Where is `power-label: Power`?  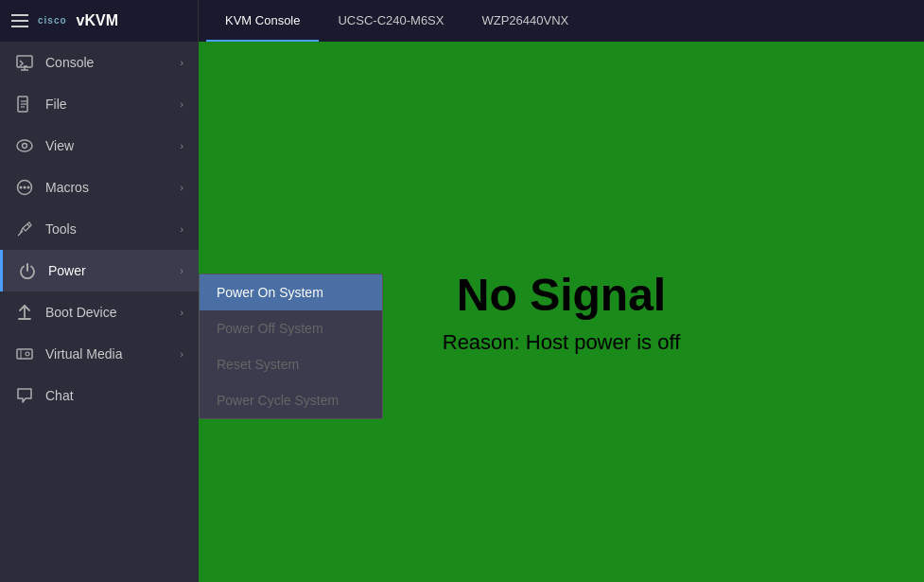 power-label: Power is located at coordinates (108, 271).